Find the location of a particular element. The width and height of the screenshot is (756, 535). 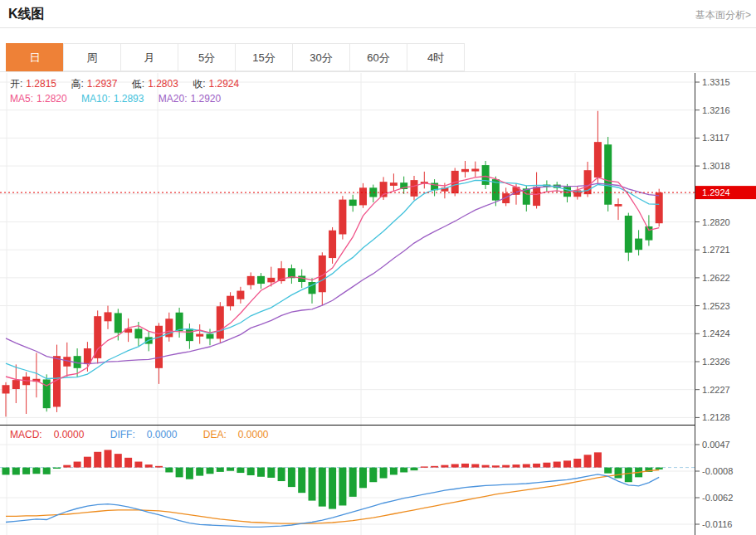

tab-5分: 5分 is located at coordinates (207, 57).